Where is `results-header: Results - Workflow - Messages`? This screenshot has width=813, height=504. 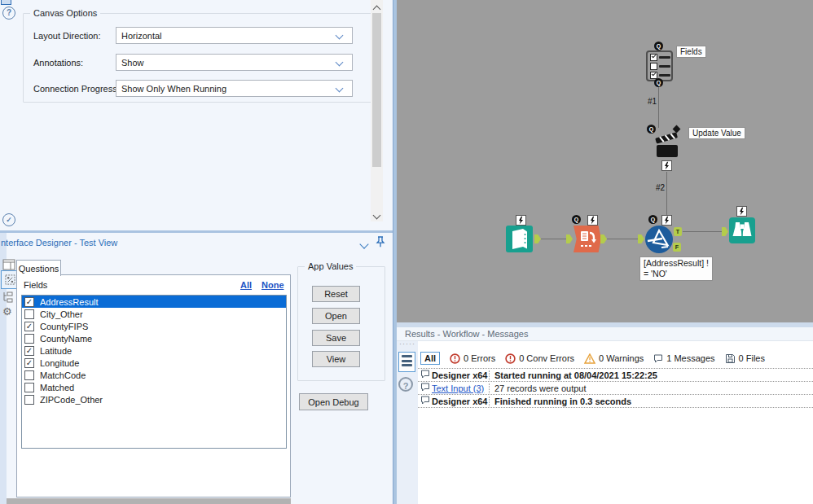 results-header: Results - Workflow - Messages is located at coordinates (604, 334).